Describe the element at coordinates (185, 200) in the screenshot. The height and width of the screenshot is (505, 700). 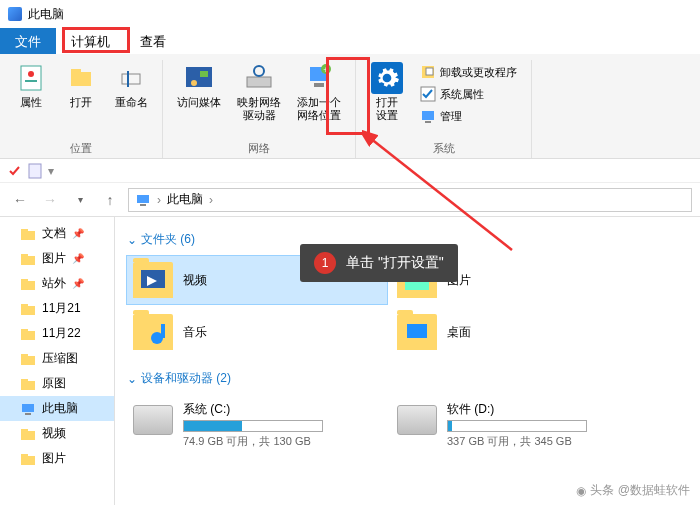
I see `breadcrumb-root: 此电脑` at that location.